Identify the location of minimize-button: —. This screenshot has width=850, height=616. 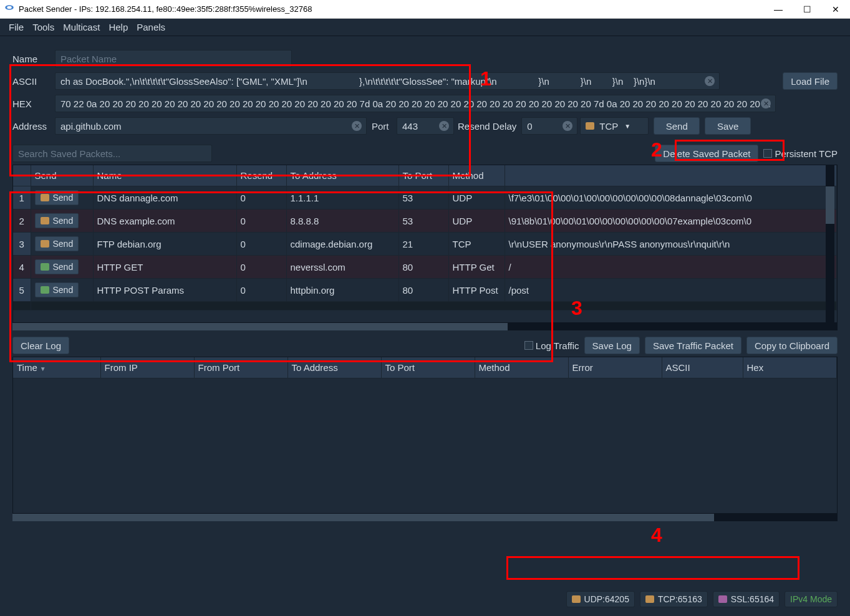
(778, 9).